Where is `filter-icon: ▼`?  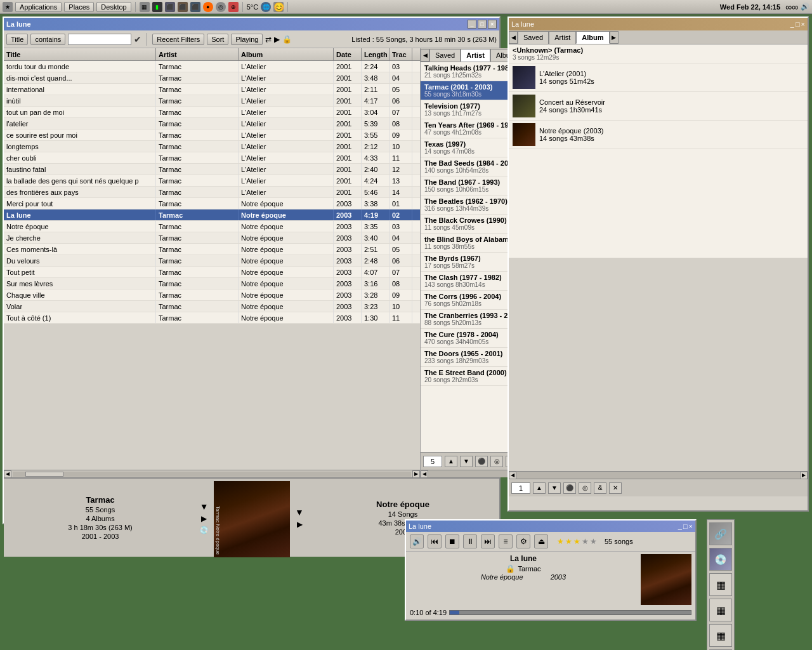
filter-icon: ▼ is located at coordinates (204, 507).